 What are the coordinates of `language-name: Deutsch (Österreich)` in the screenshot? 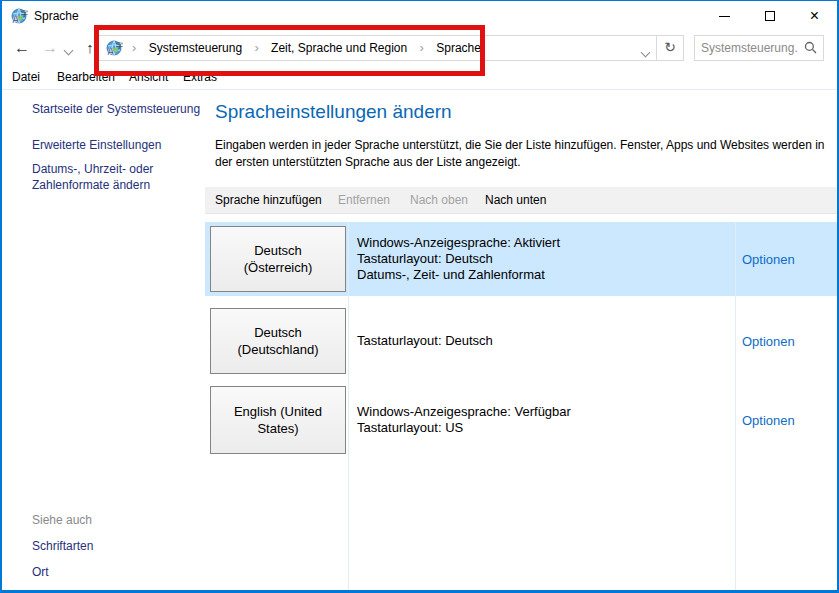 It's located at (278, 259).